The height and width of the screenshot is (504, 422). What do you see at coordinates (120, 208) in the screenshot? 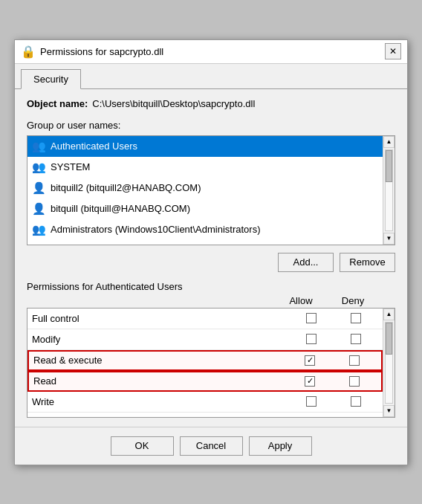
I see `user-name-label: bitquill (bitquill@HANABQ.COM)` at bounding box center [120, 208].